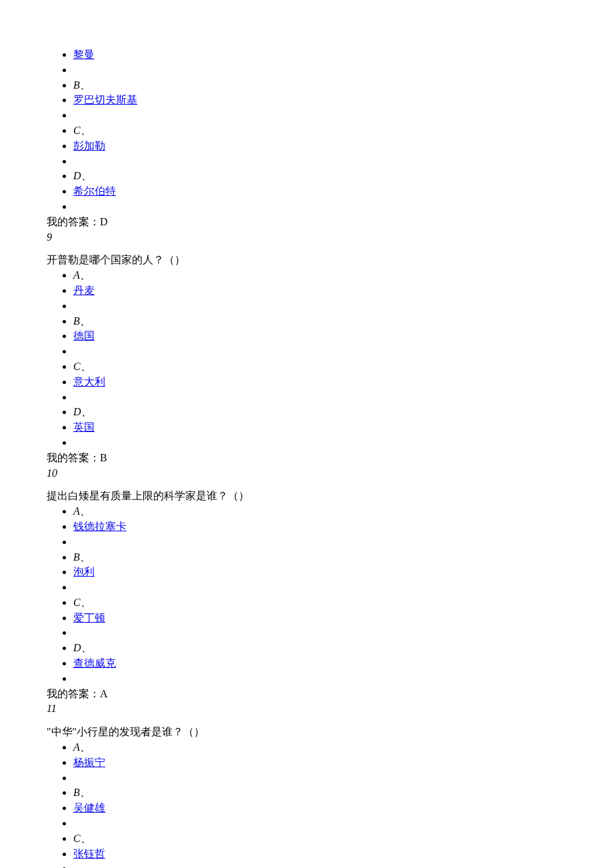 This screenshot has height=868, width=613. What do you see at coordinates (84, 336) in the screenshot?
I see `option-b-link: 德国` at bounding box center [84, 336].